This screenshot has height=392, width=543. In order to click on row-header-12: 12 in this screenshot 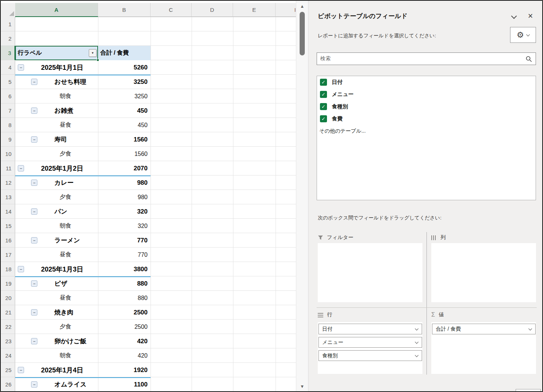, I will do `click(7, 183)`.